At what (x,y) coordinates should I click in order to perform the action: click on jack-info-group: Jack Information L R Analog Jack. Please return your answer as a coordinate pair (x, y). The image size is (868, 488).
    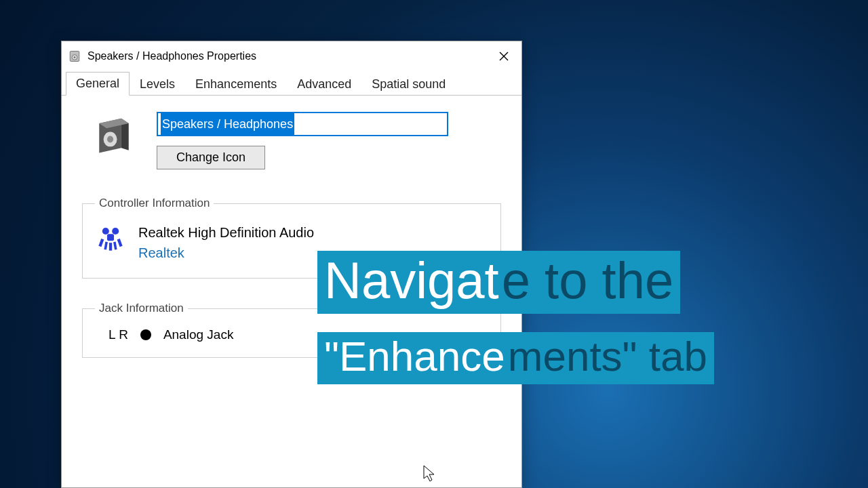
    Looking at the image, I should click on (292, 329).